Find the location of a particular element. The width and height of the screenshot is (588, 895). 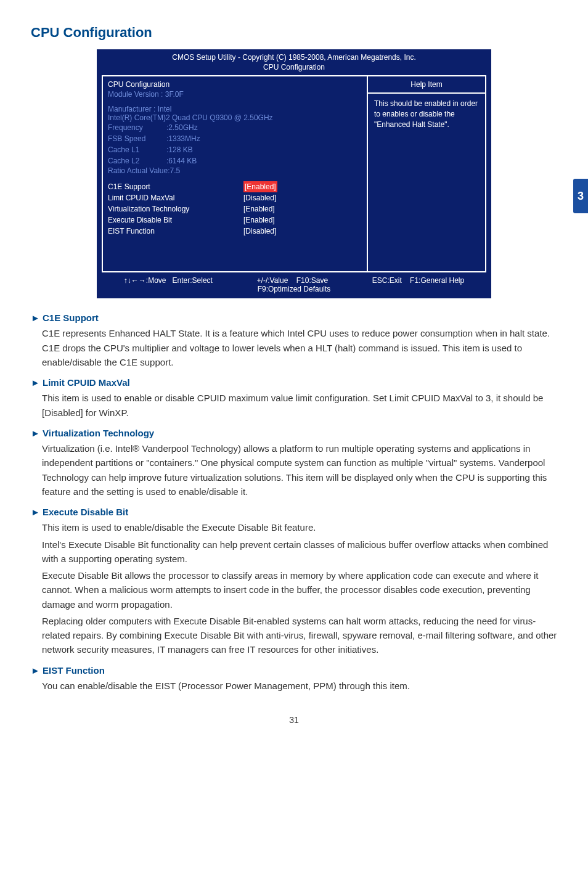

item-paragraph: This item is used to enable/disable the … is located at coordinates (300, 528).